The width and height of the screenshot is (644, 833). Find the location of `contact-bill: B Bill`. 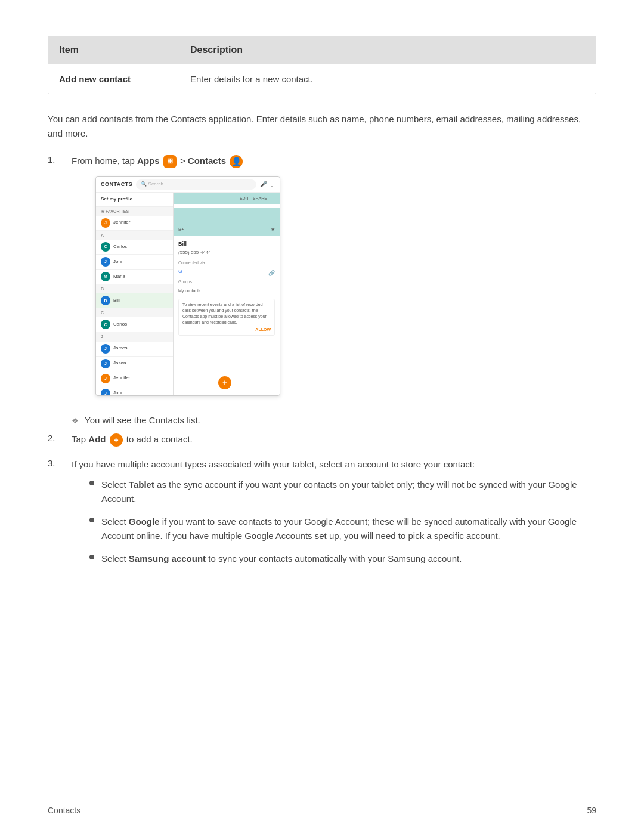

contact-bill: B Bill is located at coordinates (135, 301).